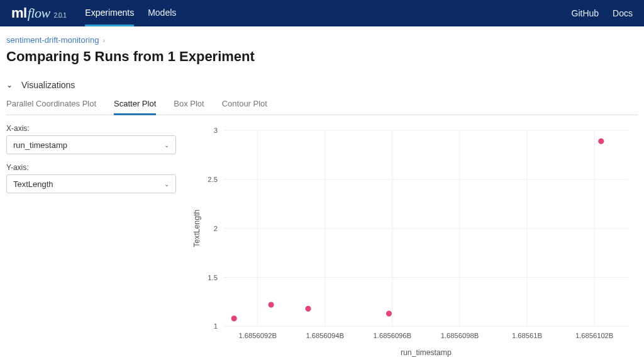  What do you see at coordinates (325, 336) in the screenshot?
I see `svg-text: 1.6856094B` at bounding box center [325, 336].